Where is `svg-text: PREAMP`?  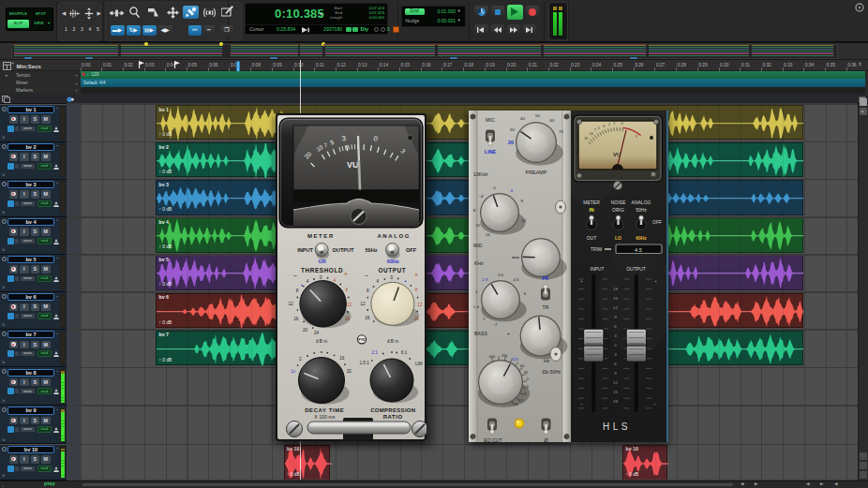 svg-text: PREAMP is located at coordinates (536, 172).